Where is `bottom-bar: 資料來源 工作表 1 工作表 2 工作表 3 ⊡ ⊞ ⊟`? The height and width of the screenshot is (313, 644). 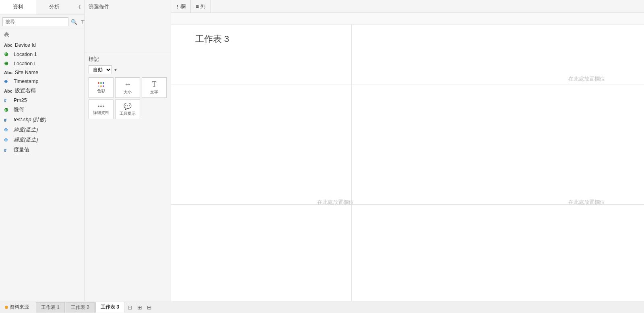 bottom-bar: 資料來源 工作表 1 工作表 2 工作表 3 ⊡ ⊞ ⊟ is located at coordinates (322, 307).